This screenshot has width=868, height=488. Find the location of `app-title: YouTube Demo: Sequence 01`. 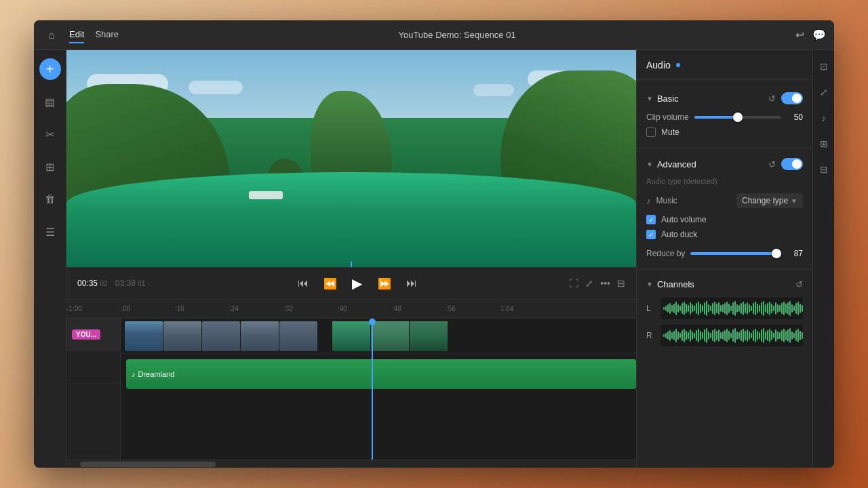

app-title: YouTube Demo: Sequence 01 is located at coordinates (457, 35).